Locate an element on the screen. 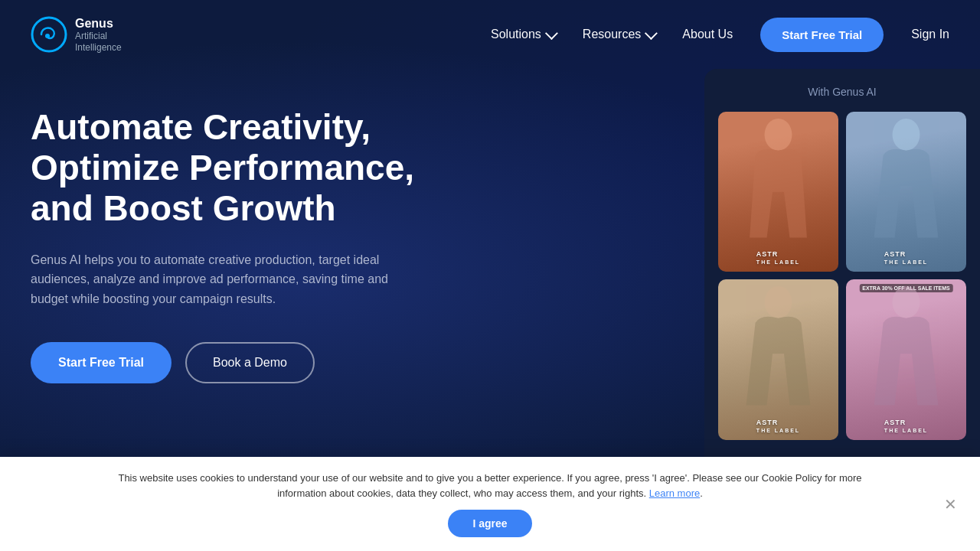  astr-badge-3: ASTRTHE LABEL is located at coordinates (778, 426).